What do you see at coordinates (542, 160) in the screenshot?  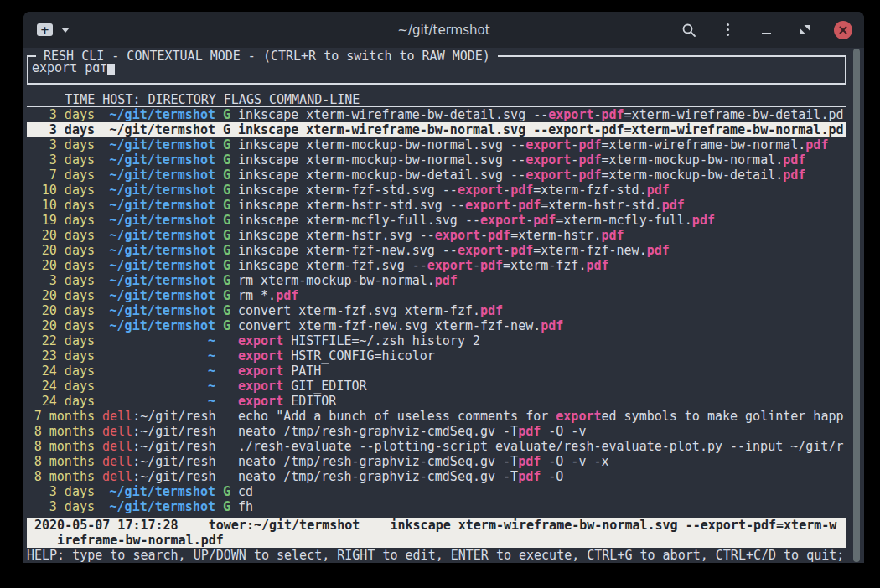 I see `row-command: inkscape xterm-mockup-bw-normal.svg --ex…` at bounding box center [542, 160].